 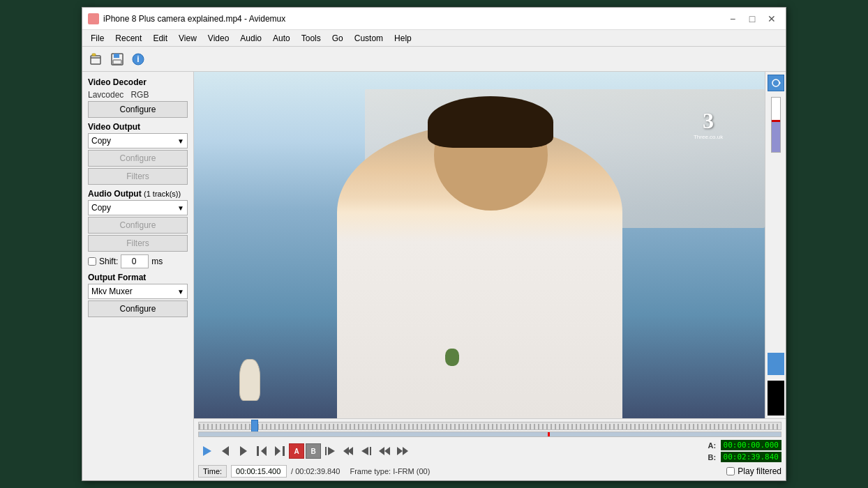 What do you see at coordinates (138, 291) in the screenshot?
I see `output-format-dropdown-row: Mkv Muxer ▼` at bounding box center [138, 291].